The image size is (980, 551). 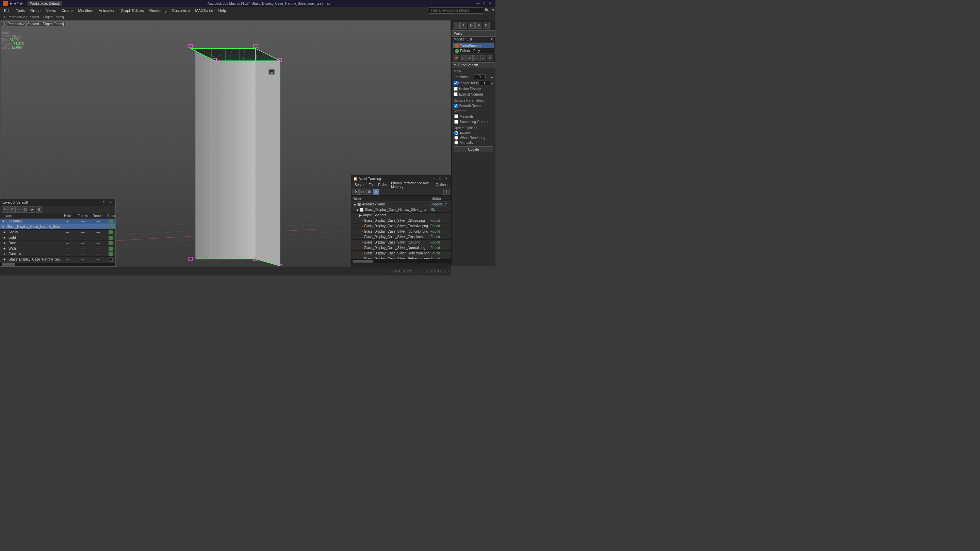 I want to click on at-row-maxfile: ▶ 📄 Glass_Display_Case_Narrow_Silver_max…, so click(x=401, y=210).